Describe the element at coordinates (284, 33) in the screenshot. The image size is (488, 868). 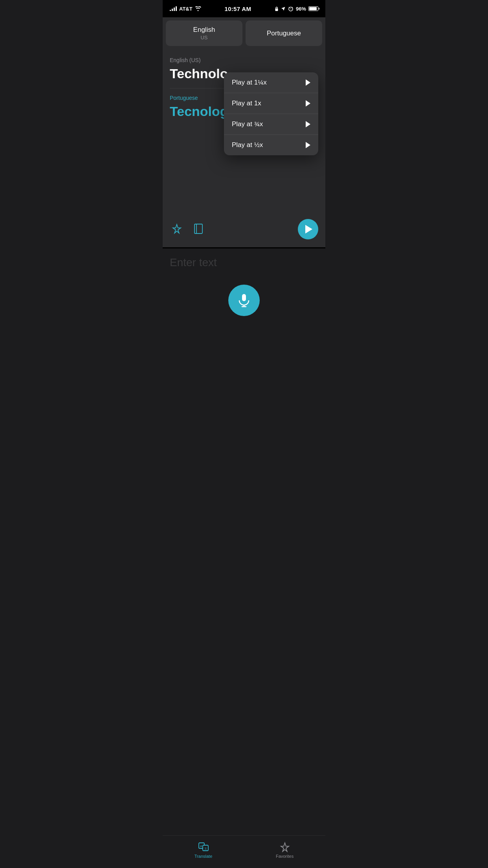
I see `target-language-button: Portuguese` at that location.